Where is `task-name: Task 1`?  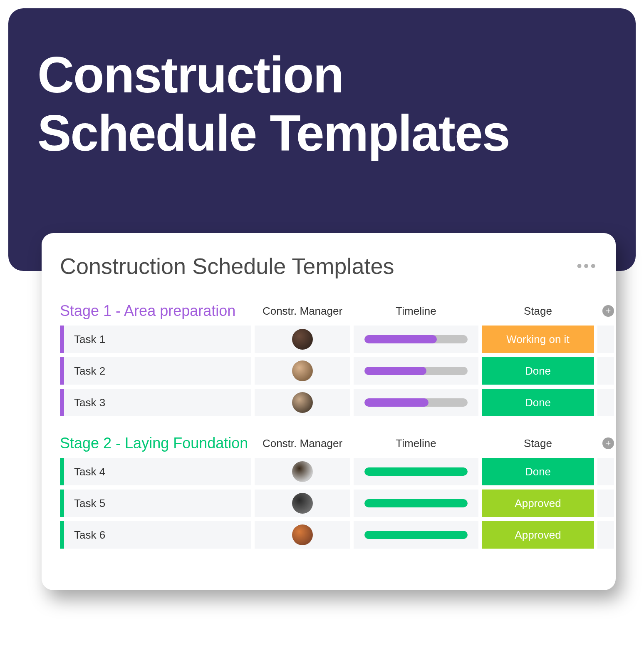 task-name: Task 1 is located at coordinates (85, 339).